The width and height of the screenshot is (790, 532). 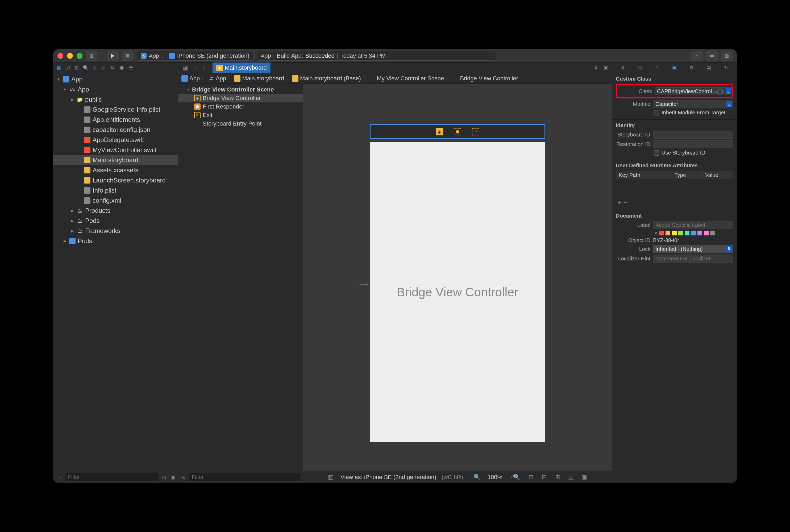 I want to click on nav-item-products: ▶ Products, so click(x=116, y=211).